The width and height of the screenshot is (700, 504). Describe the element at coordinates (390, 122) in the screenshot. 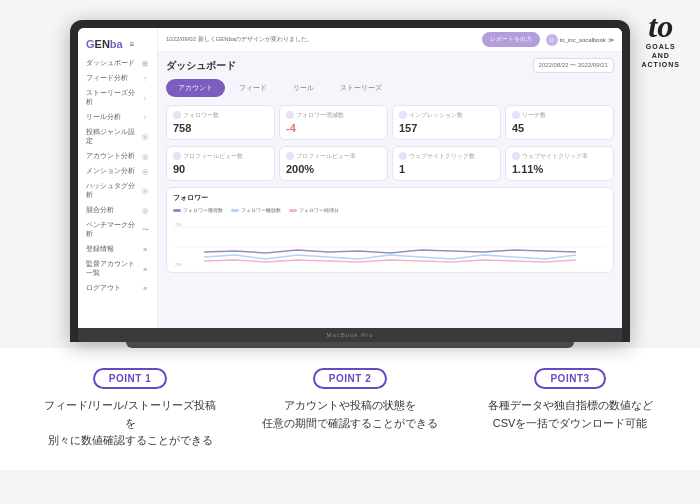

I see `stats-grid-row1: フォロワー数 758 フォロワー増減数 -4` at that location.